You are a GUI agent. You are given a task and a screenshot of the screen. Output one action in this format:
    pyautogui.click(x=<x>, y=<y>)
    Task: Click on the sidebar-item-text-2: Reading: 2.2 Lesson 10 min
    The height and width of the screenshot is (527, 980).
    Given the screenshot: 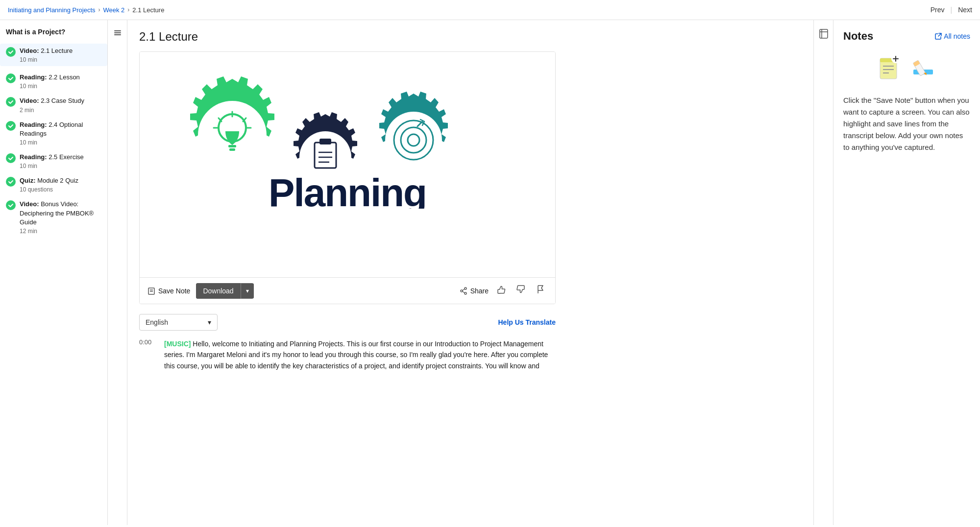 What is the action you would take?
    pyautogui.click(x=61, y=81)
    